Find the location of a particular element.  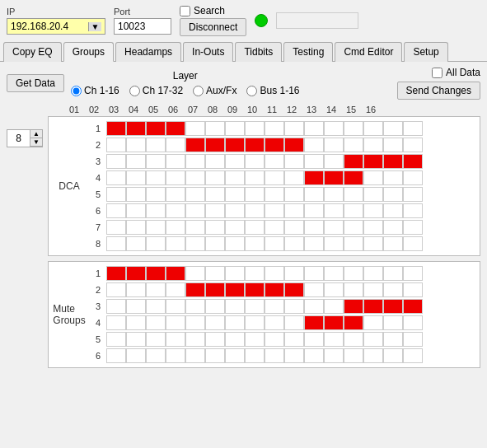

tab-tidbits: Tidbits is located at coordinates (259, 52).